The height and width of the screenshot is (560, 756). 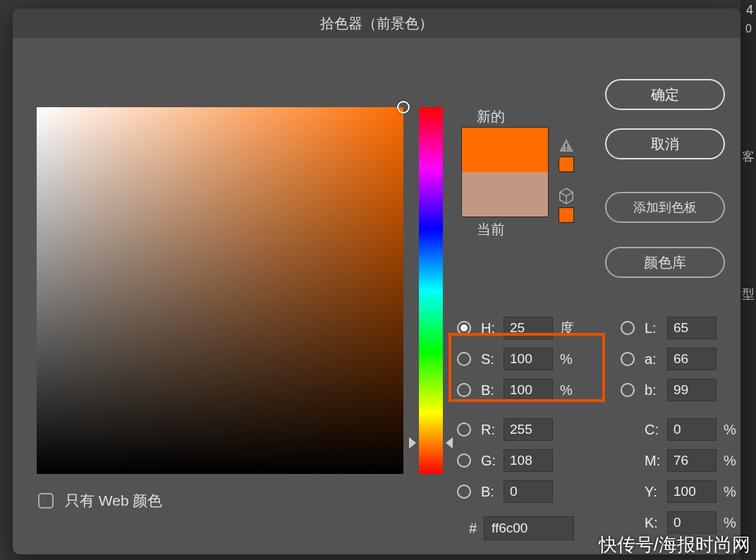 What do you see at coordinates (692, 359) in the screenshot?
I see `a-input` at bounding box center [692, 359].